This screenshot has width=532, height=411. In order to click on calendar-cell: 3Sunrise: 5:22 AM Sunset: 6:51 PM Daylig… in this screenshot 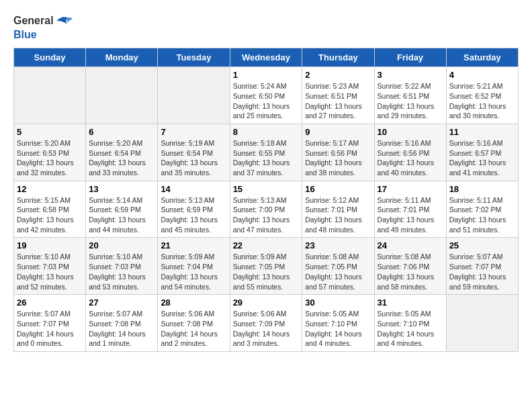, I will do `click(410, 95)`.